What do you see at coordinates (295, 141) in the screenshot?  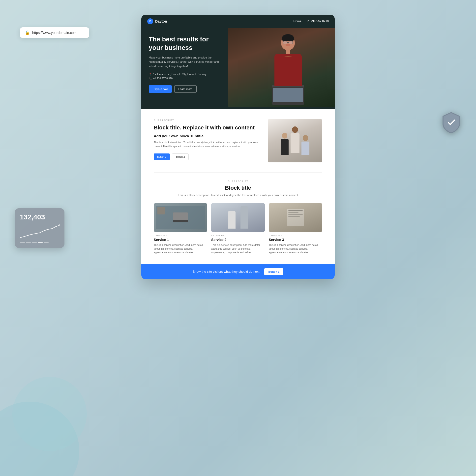 I see `block-image` at bounding box center [295, 141].